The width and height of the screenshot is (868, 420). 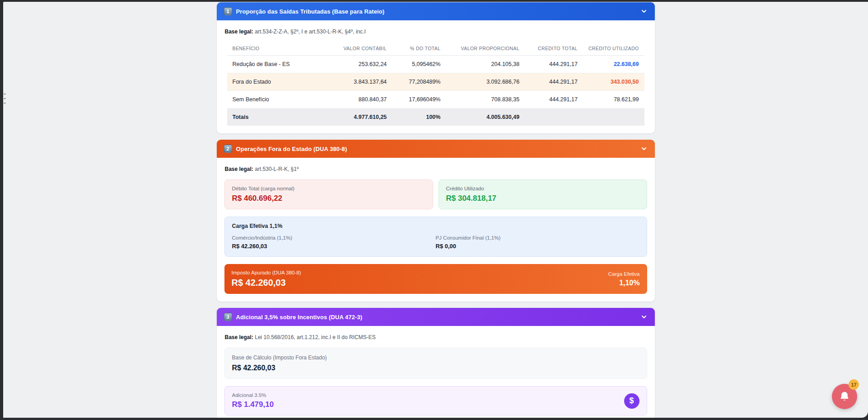 What do you see at coordinates (436, 363) in the screenshot?
I see `base-calculo-card: Base de Cálculo (Imposto Fora Estado) R$…` at bounding box center [436, 363].